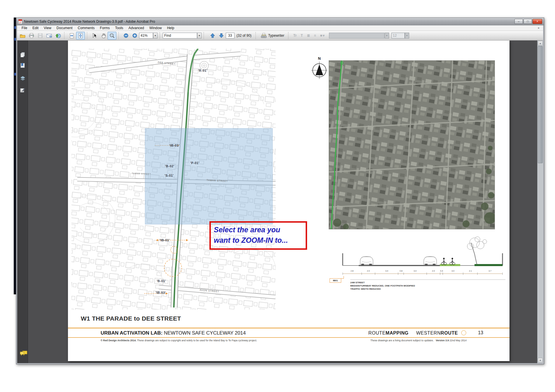 This screenshot has height=392, width=555. I want to click on fit-page-button, so click(80, 36).